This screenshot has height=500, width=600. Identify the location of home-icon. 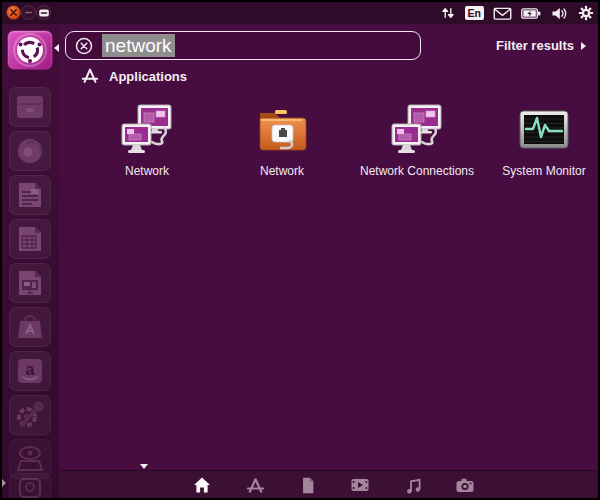
(202, 485).